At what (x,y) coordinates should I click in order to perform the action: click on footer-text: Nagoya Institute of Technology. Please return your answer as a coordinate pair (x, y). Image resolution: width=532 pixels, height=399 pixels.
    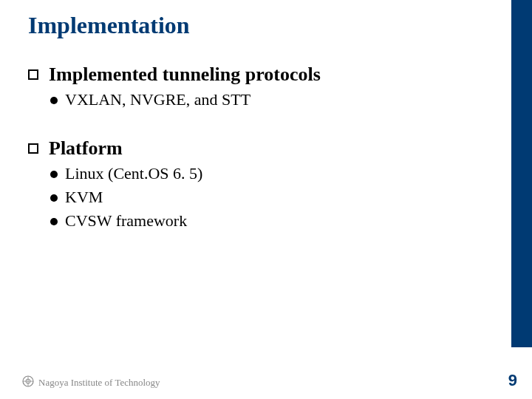
    Looking at the image, I should click on (99, 383).